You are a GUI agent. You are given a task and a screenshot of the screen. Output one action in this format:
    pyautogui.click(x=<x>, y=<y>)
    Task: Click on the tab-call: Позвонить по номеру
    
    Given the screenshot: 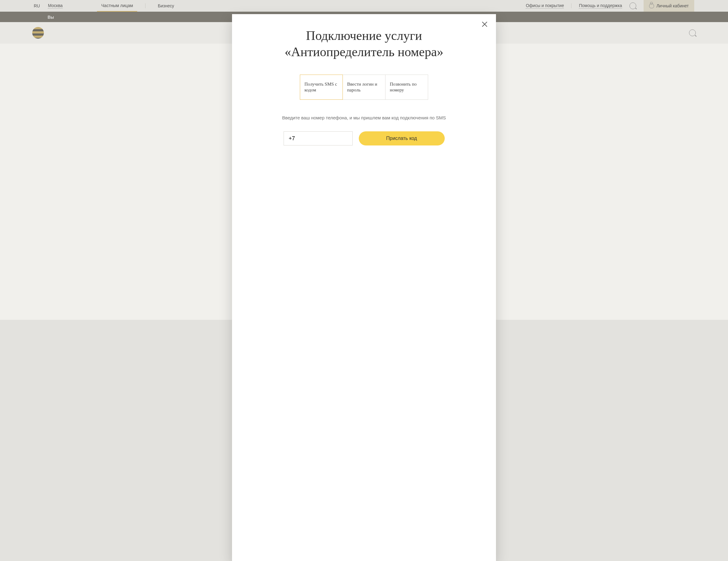 What is the action you would take?
    pyautogui.click(x=407, y=87)
    